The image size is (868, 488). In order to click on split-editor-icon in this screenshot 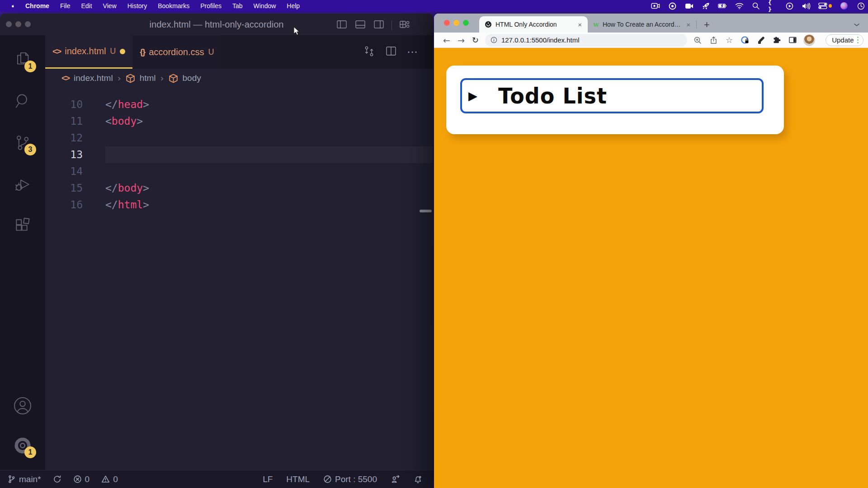, I will do `click(391, 52)`.